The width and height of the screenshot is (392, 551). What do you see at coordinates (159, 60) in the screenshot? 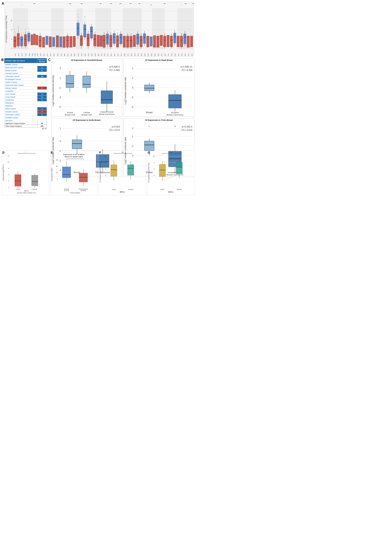
I see `subplot-finak-title: CP Expression in Finak Breast` at bounding box center [159, 60].